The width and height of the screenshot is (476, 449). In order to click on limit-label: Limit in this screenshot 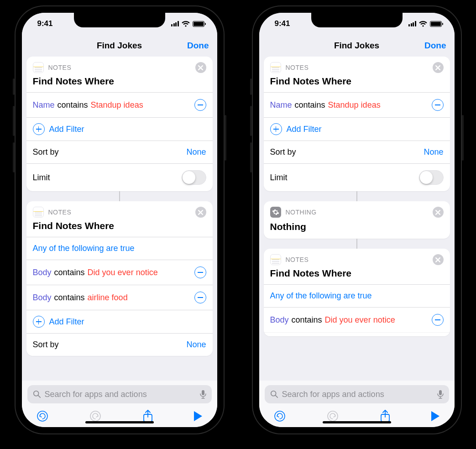, I will do `click(279, 178)`.